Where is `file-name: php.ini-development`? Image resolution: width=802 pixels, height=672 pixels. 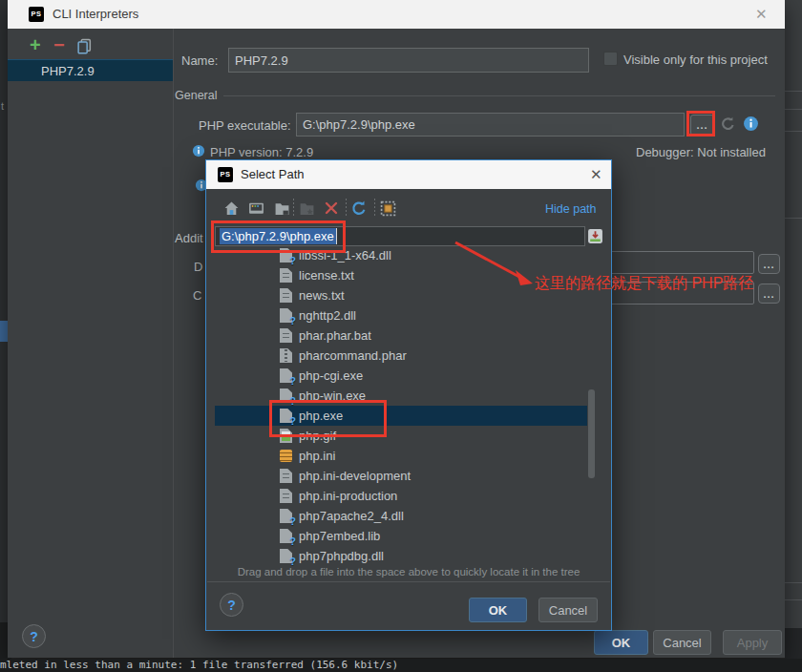
file-name: php.ini-development is located at coordinates (355, 475).